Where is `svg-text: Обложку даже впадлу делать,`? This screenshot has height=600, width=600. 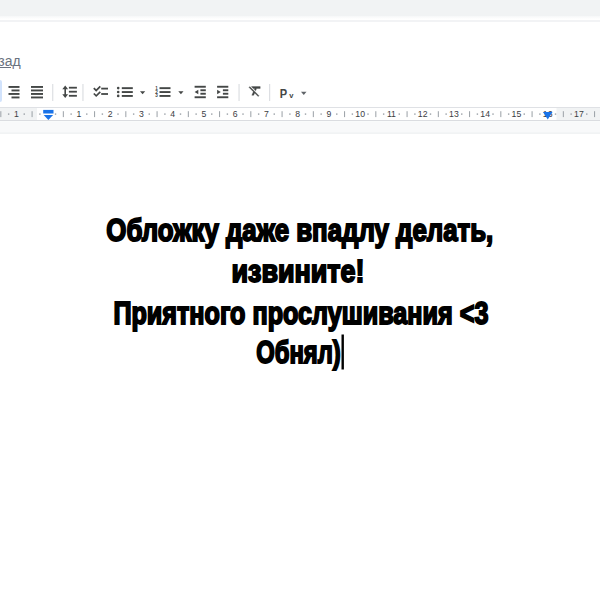 svg-text: Обложку даже впадлу делать, is located at coordinates (300, 230).